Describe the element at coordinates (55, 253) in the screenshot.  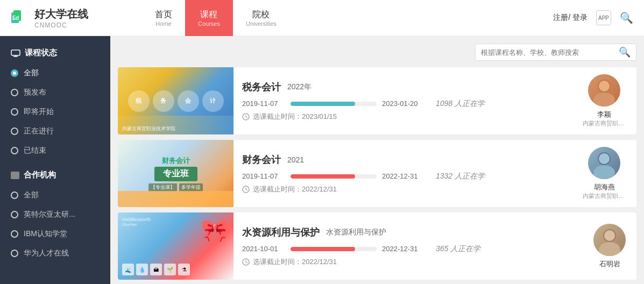
I see `sidebar-item-huawei: 华为人才在线` at that location.